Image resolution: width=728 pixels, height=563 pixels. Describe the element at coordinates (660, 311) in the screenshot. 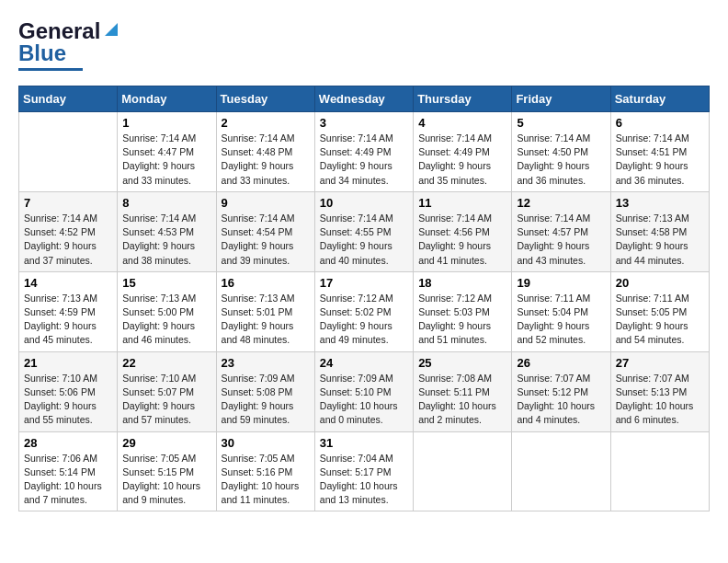

I see `calendar-cell: 20Sunrise: 7:11 AM Sunset: 5:05 PM Dayli…` at that location.